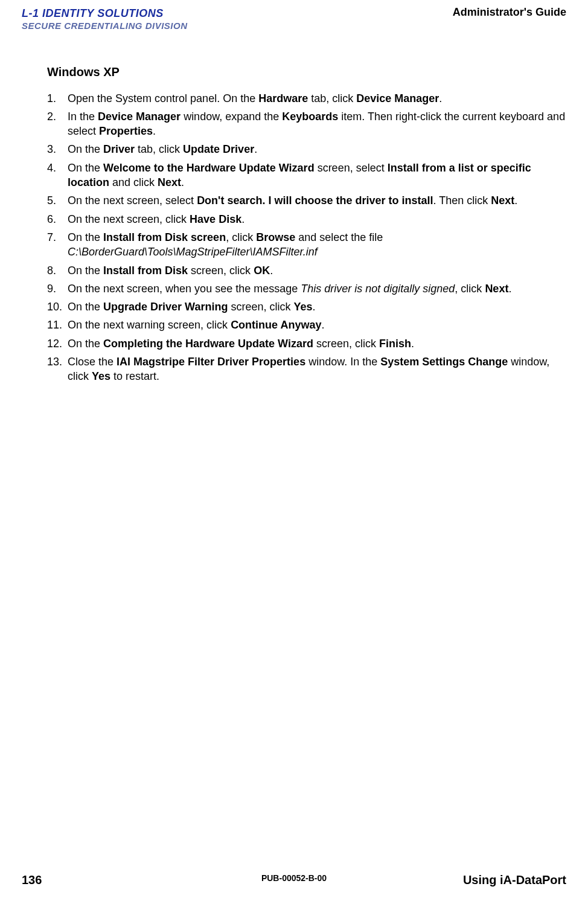  Describe the element at coordinates (92, 362) in the screenshot. I see `text: Close the` at that location.